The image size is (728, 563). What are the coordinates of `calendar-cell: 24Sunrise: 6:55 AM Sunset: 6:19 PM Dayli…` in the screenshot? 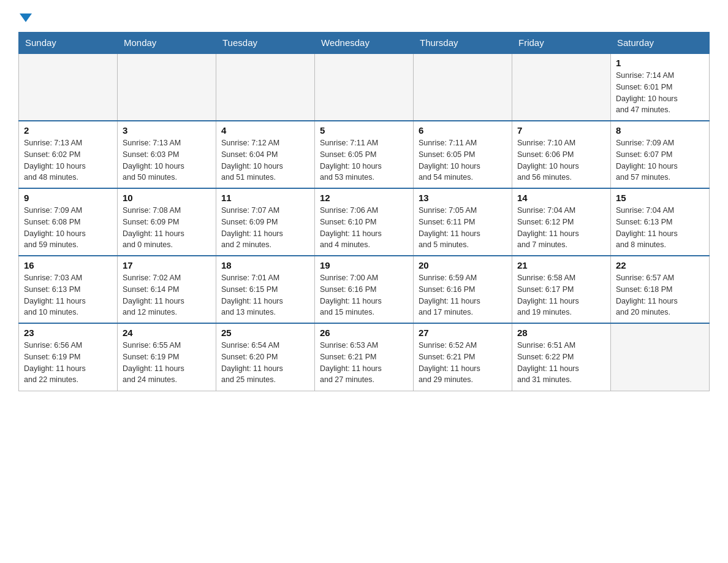 It's located at (167, 357).